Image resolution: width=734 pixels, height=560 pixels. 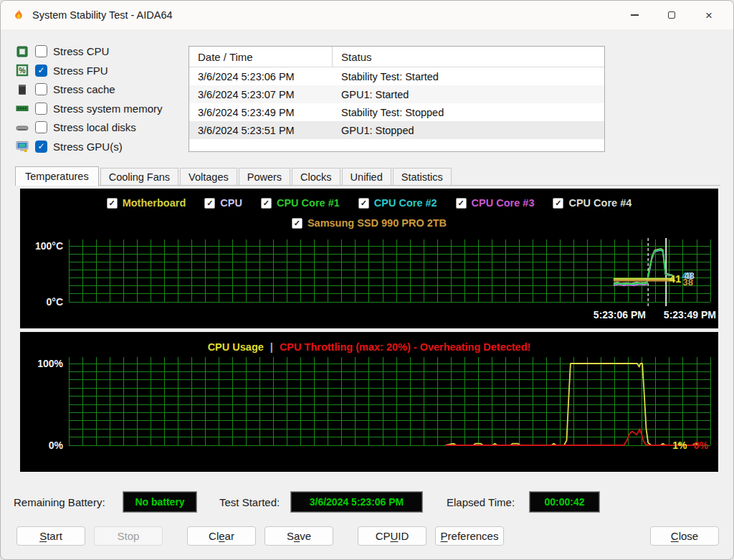 I want to click on legend-label: Samsung SSD 990 PRO 2TB, so click(x=377, y=223).